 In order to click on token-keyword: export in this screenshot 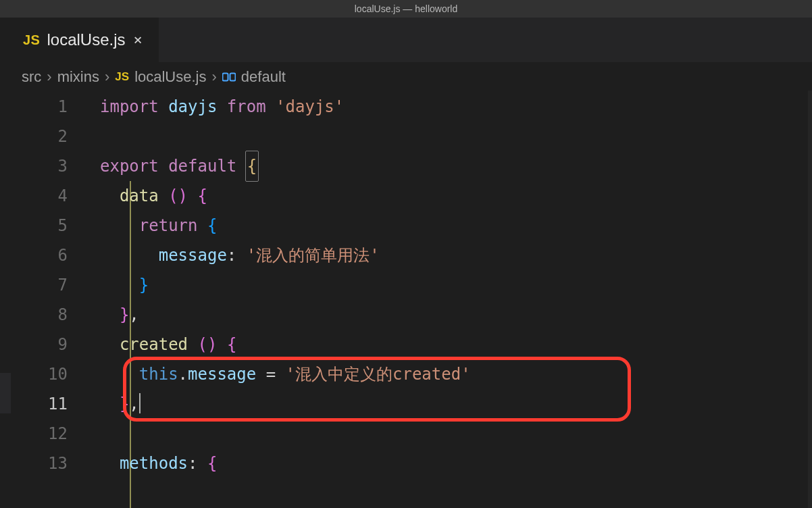, I will do `click(130, 166)`.